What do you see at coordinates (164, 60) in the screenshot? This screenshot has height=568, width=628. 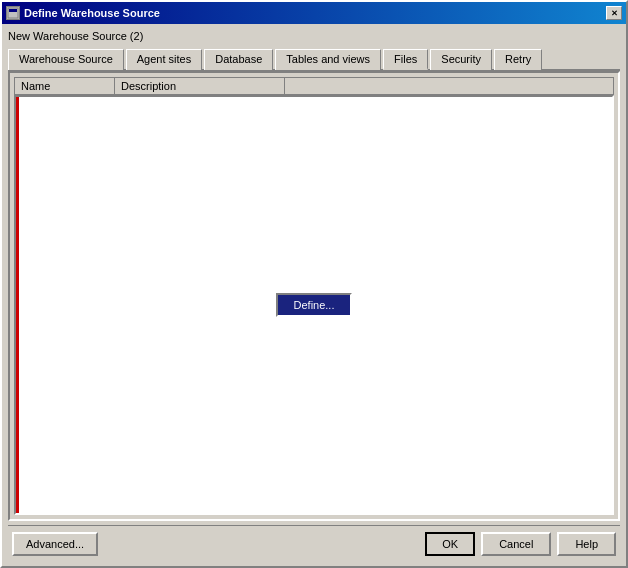 I see `tab-agent-sites: Agent sites` at bounding box center [164, 60].